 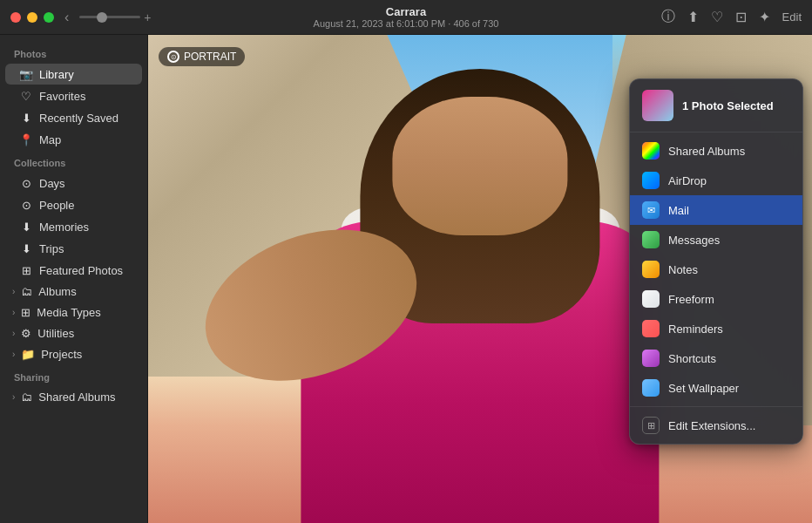 I want to click on popover-item-notes-label: Notes, so click(x=683, y=270).